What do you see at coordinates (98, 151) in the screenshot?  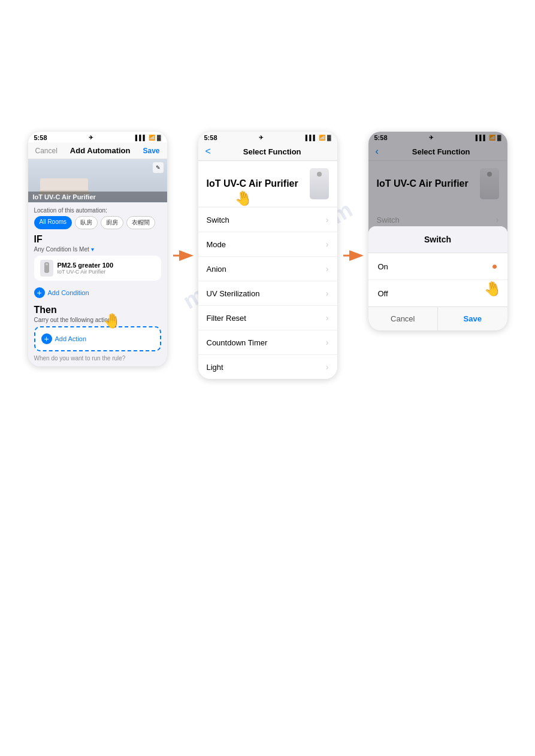 I see `nav-bar-1: Cancel Add Automation Save` at bounding box center [98, 151].